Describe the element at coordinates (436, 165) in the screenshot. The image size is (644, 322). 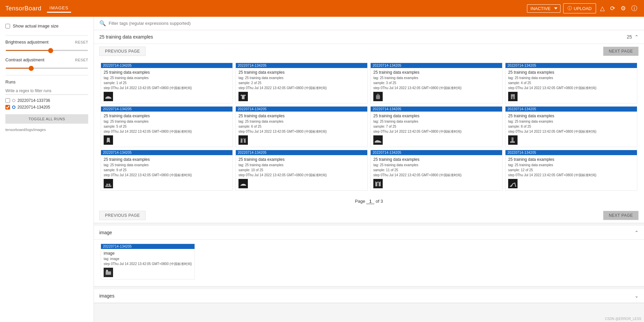
I see `card-meta1-10: tag: 25 training data examples` at that location.